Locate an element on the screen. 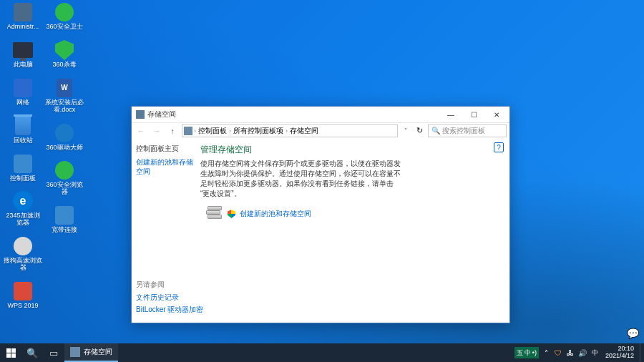  tray-shield-icon: 🛡 is located at coordinates (558, 353).